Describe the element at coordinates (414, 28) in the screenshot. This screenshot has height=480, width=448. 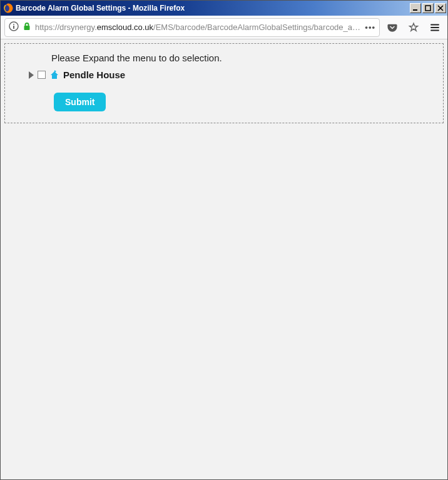
I see `bookmark-star-icon` at that location.